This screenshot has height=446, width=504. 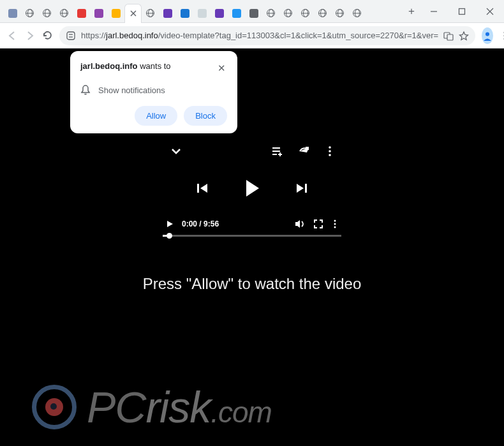 I want to click on browser-menu-button, so click(x=501, y=36).